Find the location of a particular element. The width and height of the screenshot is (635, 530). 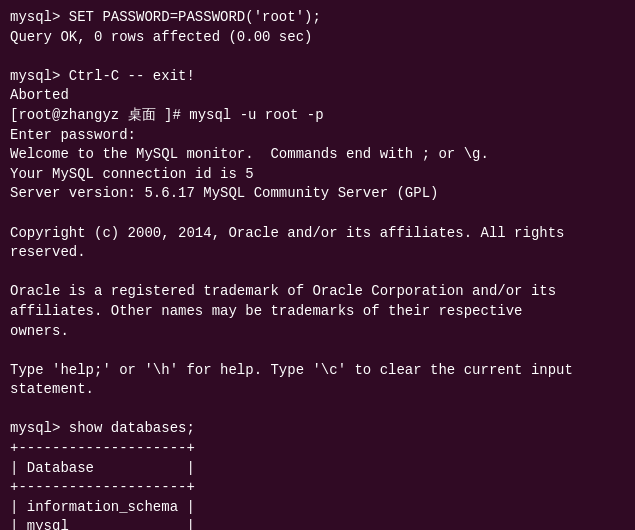

line-enter-pwd: Enter password: is located at coordinates (73, 135).